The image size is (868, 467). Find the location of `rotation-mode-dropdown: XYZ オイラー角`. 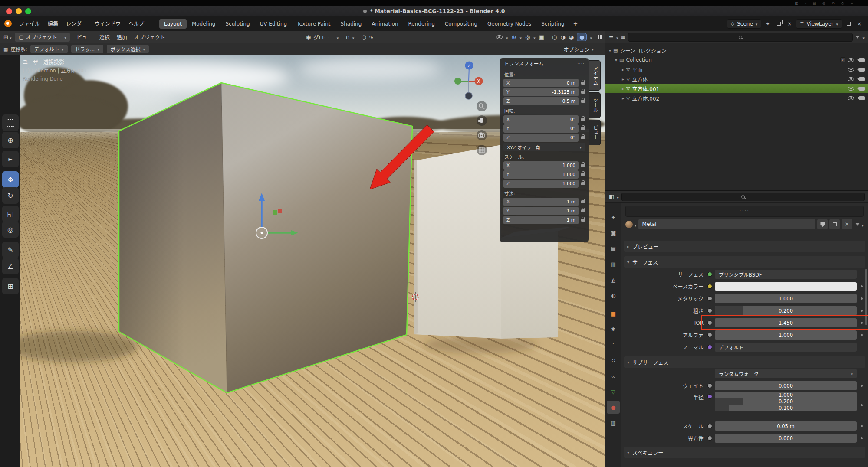

rotation-mode-dropdown: XYZ オイラー角 is located at coordinates (544, 147).